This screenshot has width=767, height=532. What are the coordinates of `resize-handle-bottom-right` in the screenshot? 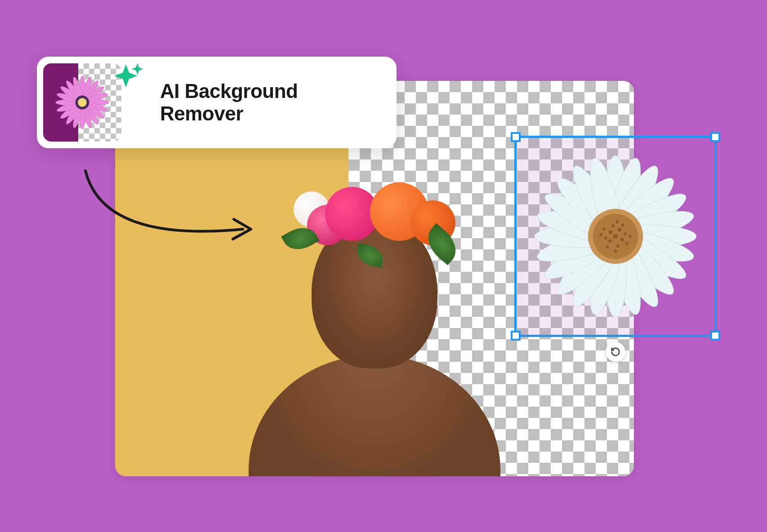 It's located at (715, 336).